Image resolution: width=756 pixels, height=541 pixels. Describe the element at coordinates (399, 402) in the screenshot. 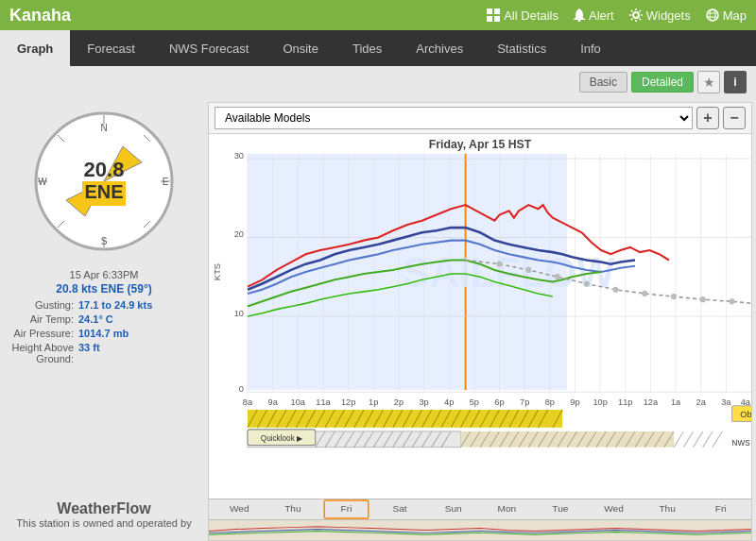

I see `svg-text: 2p` at that location.